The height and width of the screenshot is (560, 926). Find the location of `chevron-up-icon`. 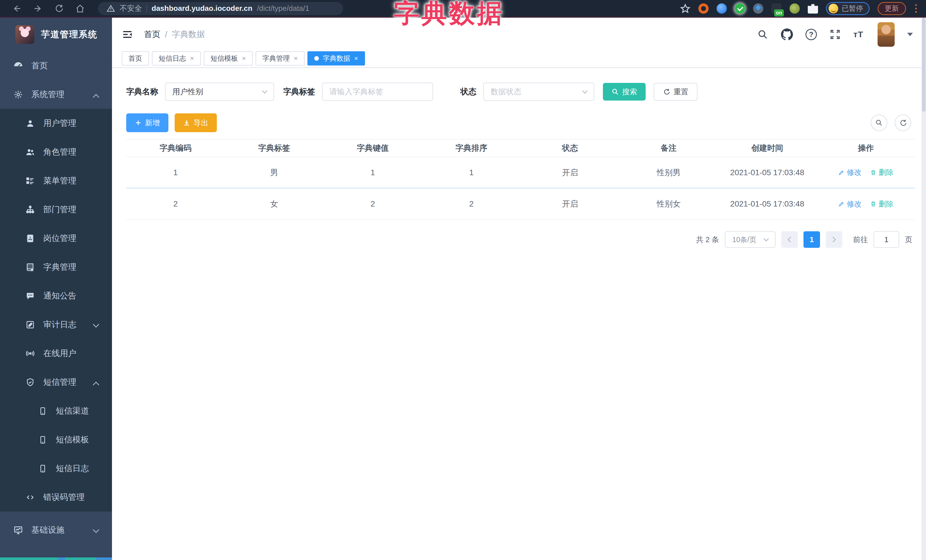

chevron-up-icon is located at coordinates (96, 385).